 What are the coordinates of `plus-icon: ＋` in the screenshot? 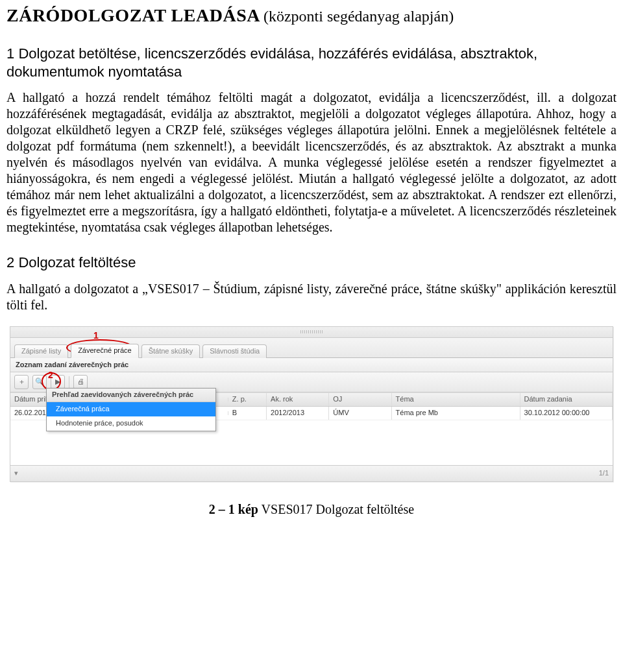 It's located at (22, 382).